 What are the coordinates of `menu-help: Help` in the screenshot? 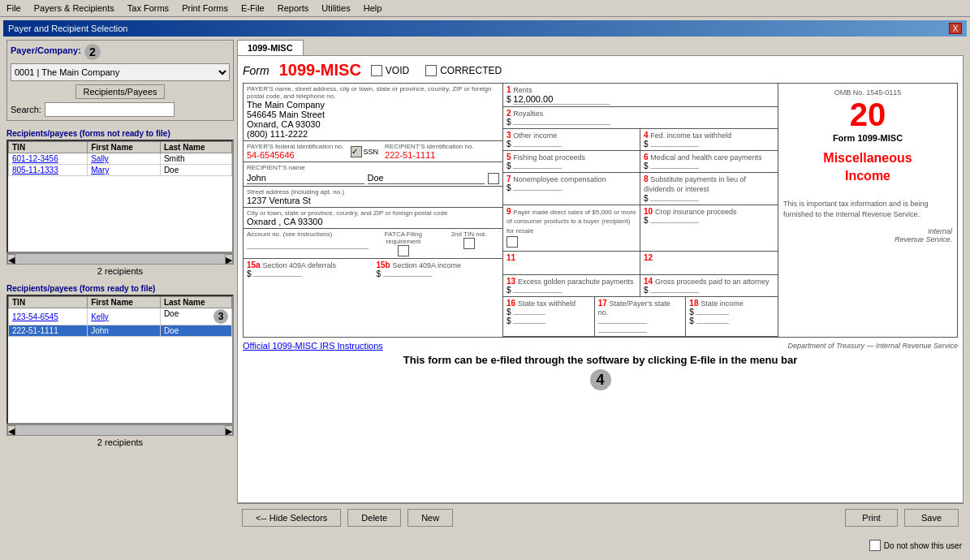 It's located at (373, 8).